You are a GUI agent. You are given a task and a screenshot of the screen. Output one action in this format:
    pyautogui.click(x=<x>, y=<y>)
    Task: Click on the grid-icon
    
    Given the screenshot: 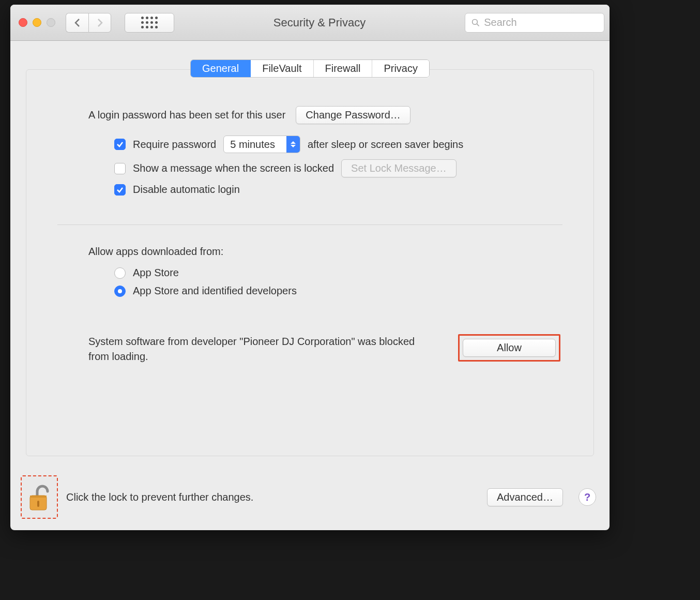 What is the action you would take?
    pyautogui.click(x=149, y=23)
    